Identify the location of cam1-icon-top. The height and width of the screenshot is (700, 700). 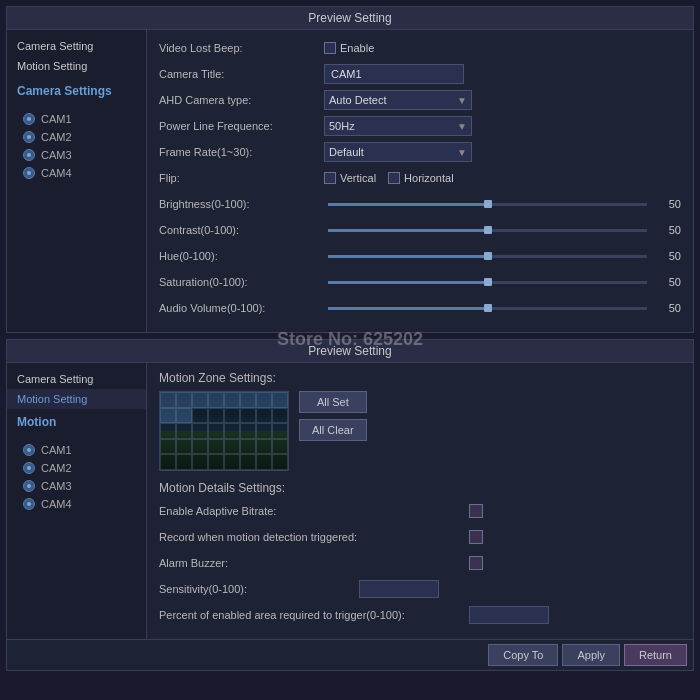
(29, 119).